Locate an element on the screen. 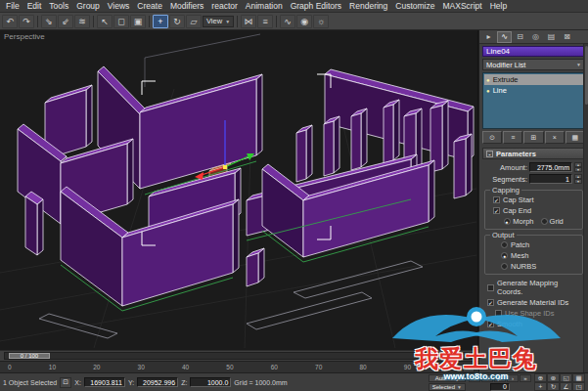 The image size is (588, 391). time-slider-handle: 0 / 100 is located at coordinates (29, 356).